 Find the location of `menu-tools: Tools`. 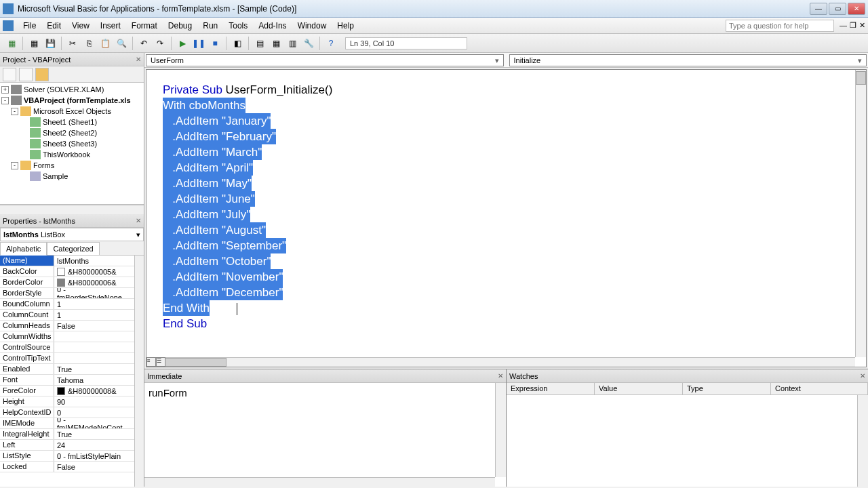

menu-tools: Tools is located at coordinates (238, 26).